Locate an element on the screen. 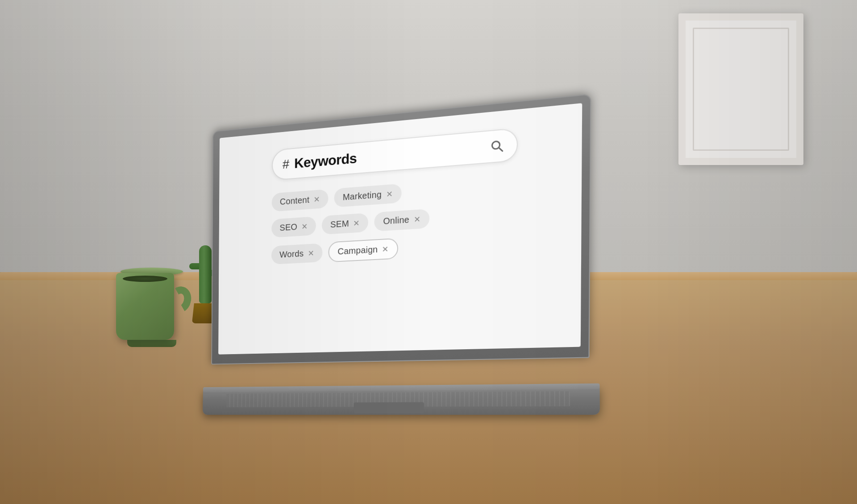  cup-base is located at coordinates (152, 343).